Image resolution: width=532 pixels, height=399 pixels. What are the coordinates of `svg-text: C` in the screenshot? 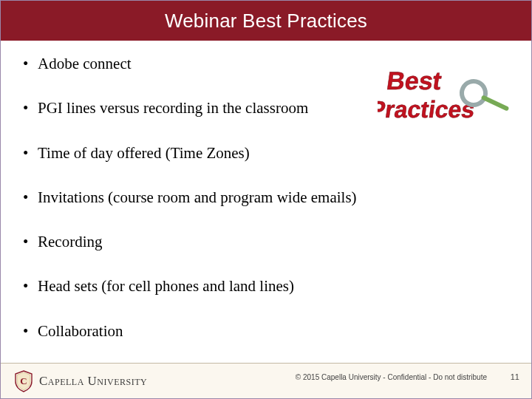 It's located at (24, 381).